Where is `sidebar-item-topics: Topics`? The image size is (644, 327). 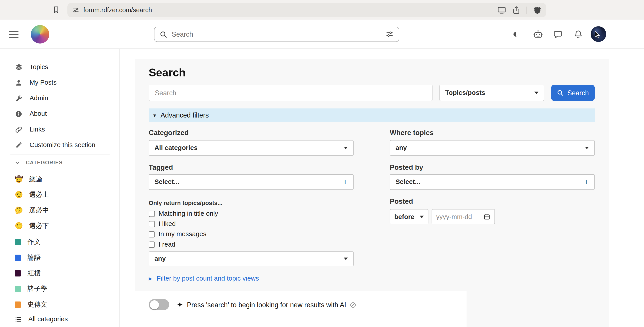 sidebar-item-topics: Topics is located at coordinates (60, 67).